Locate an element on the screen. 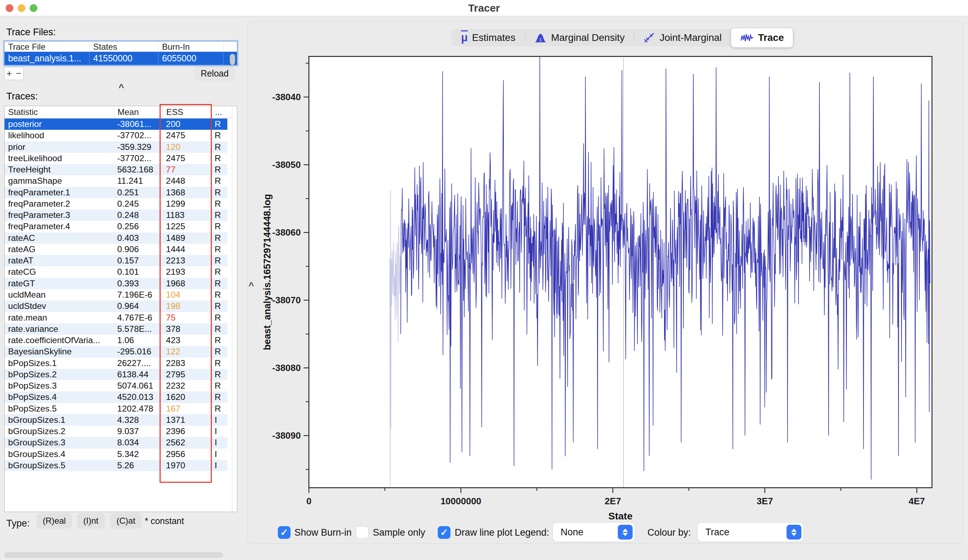 This screenshot has width=968, height=560. constant-note: * constant is located at coordinates (164, 521).